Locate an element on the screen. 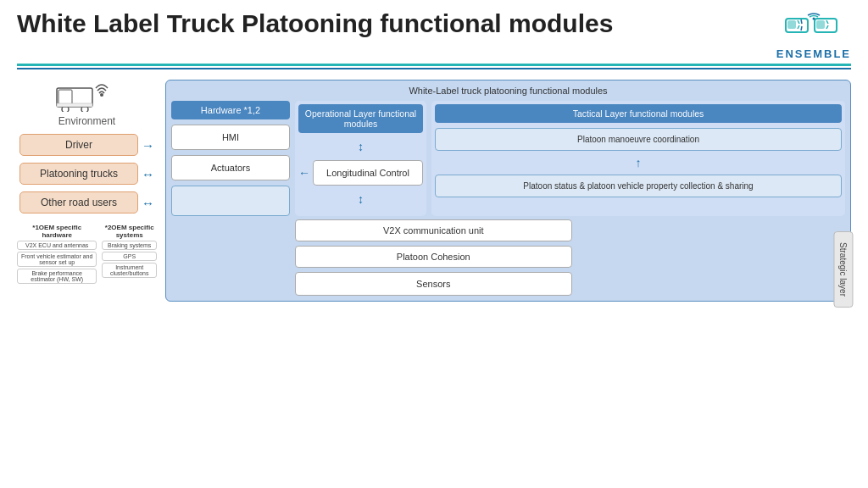 This screenshot has height=488, width=868. header: White Label Truck Platooning functional … is located at coordinates (434, 30).